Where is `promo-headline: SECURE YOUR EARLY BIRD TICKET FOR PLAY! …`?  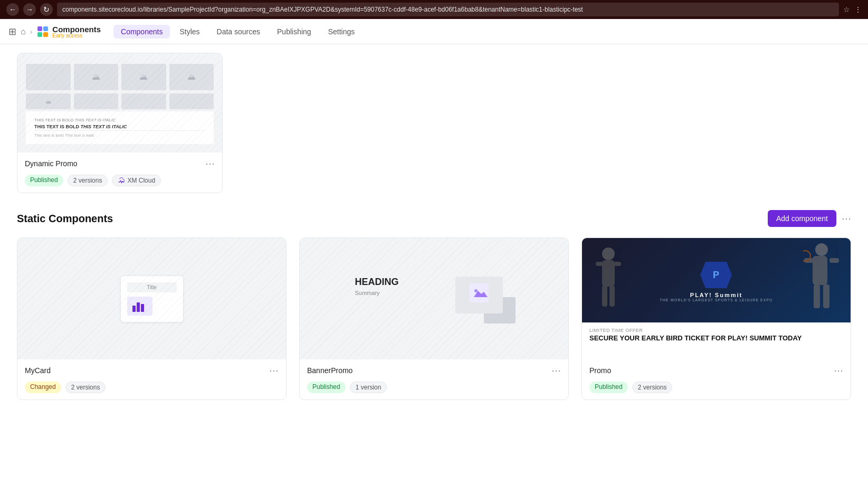 promo-headline: SECURE YOUR EARLY BIRD TICKET FOR PLAY! … is located at coordinates (717, 339).